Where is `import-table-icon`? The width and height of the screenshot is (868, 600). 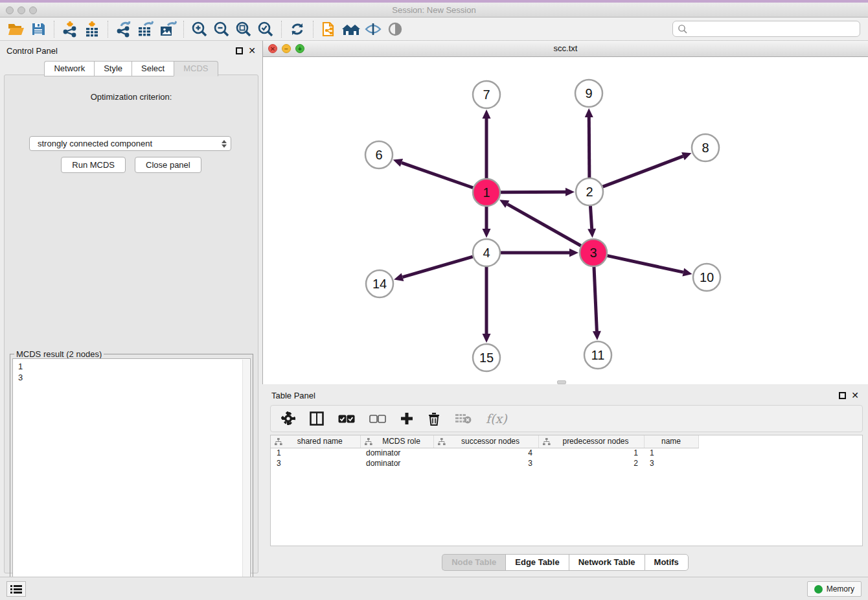 import-table-icon is located at coordinates (92, 29).